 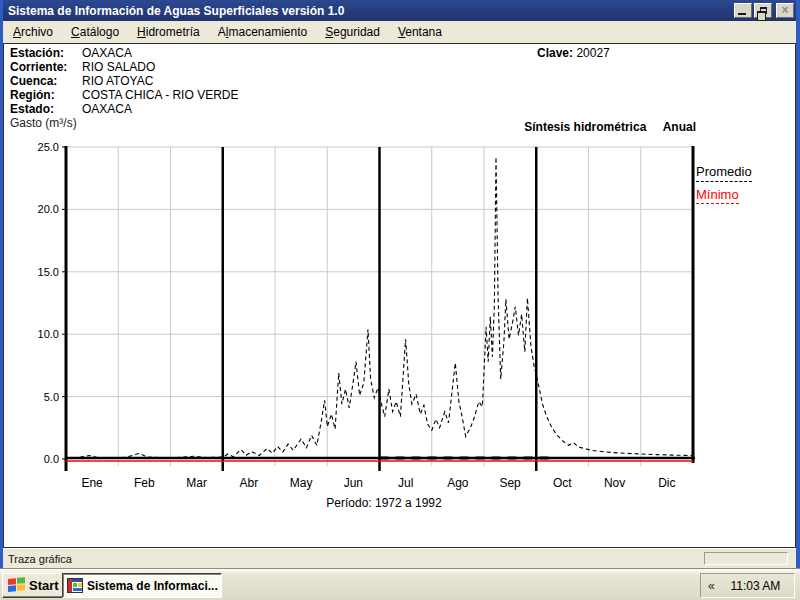 What do you see at coordinates (758, 586) in the screenshot?
I see `taskbar-clock: 11:03 AM` at bounding box center [758, 586].